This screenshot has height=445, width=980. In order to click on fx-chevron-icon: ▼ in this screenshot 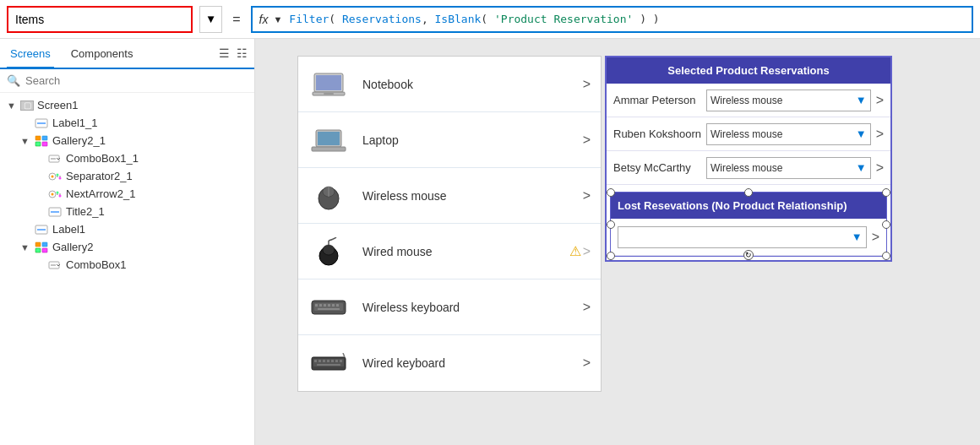, I will do `click(277, 19)`.